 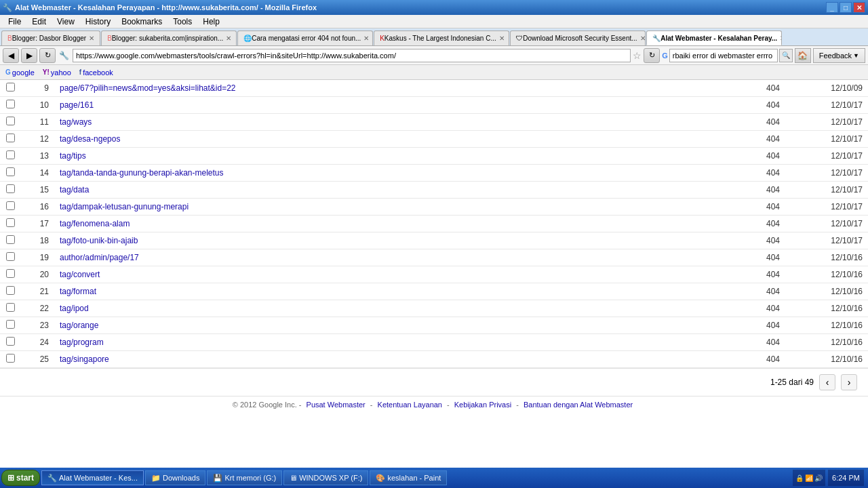 I want to click on footer-link-bantuan: Bantuan dengan Alat Webmaster, so click(x=578, y=405).